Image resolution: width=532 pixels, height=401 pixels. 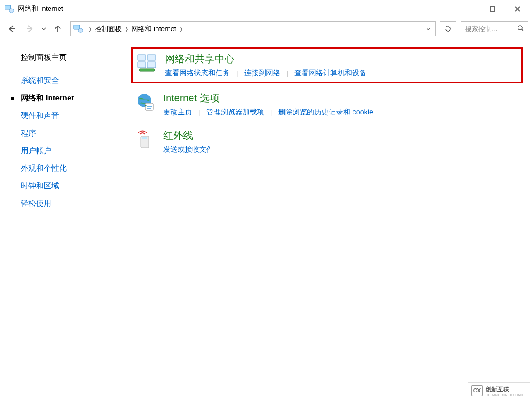 What do you see at coordinates (504, 395) in the screenshot?
I see `watermark-sub: CHUANG XIN HU LIAN` at bounding box center [504, 395].